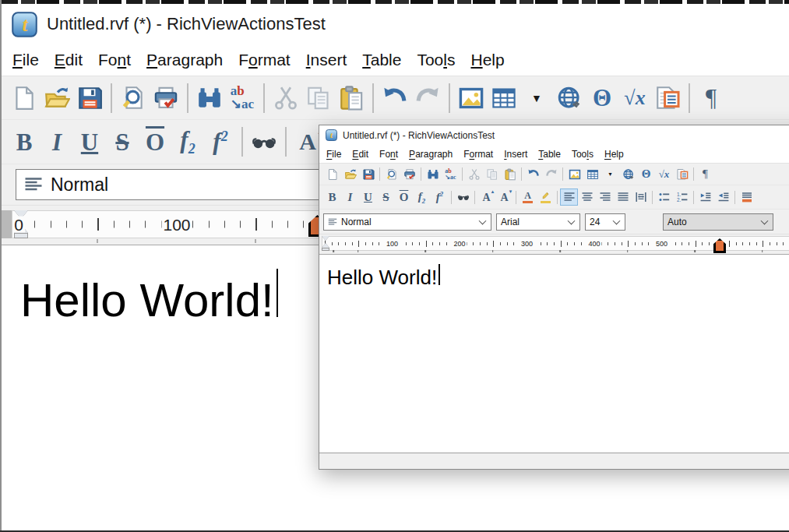 This screenshot has width=789, height=532. Describe the element at coordinates (587, 197) in the screenshot. I see `align-center-button` at that location.